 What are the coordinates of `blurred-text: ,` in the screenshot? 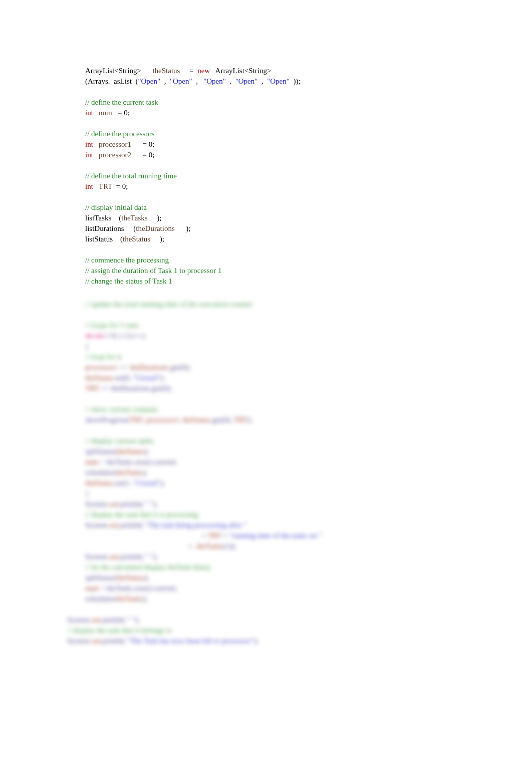 It's located at (181, 420).